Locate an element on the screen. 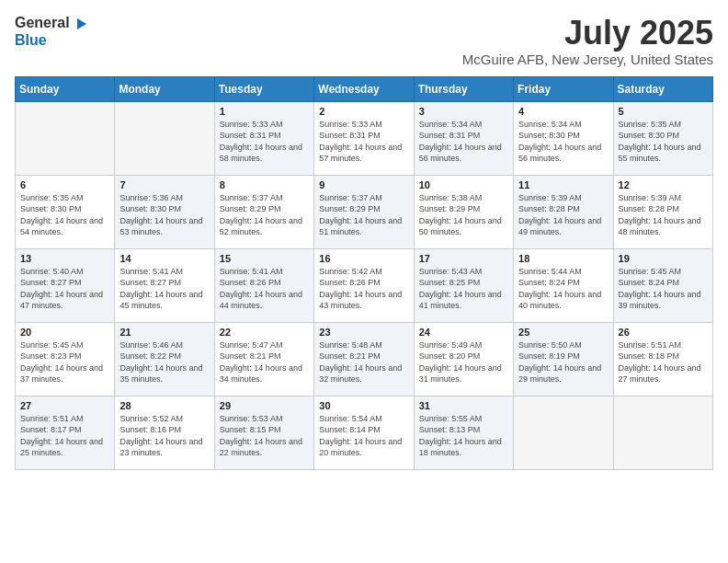 This screenshot has width=728, height=563. cell-sunset: Sunset: 8:15 PM is located at coordinates (265, 431).